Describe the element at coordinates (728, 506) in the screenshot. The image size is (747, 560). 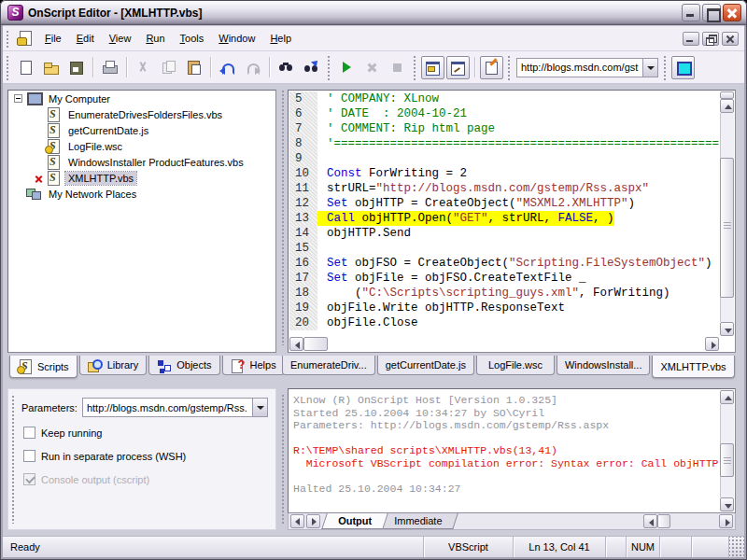
I see `down-arrow-icon` at that location.